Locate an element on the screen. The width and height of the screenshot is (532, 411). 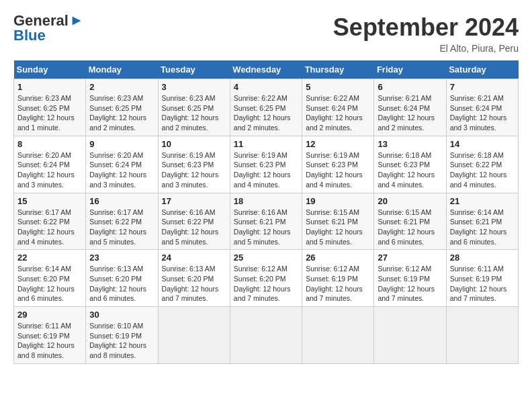
day-number: 26 is located at coordinates (338, 258).